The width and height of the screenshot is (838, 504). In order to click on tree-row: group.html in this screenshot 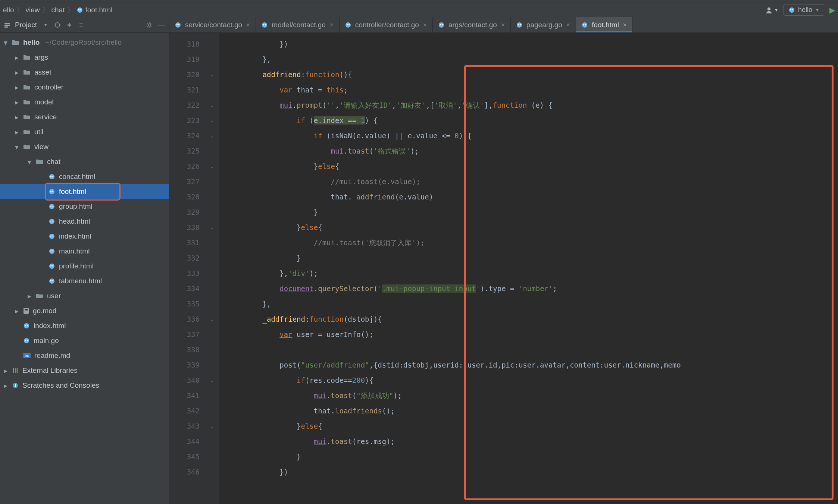, I will do `click(84, 207)`.